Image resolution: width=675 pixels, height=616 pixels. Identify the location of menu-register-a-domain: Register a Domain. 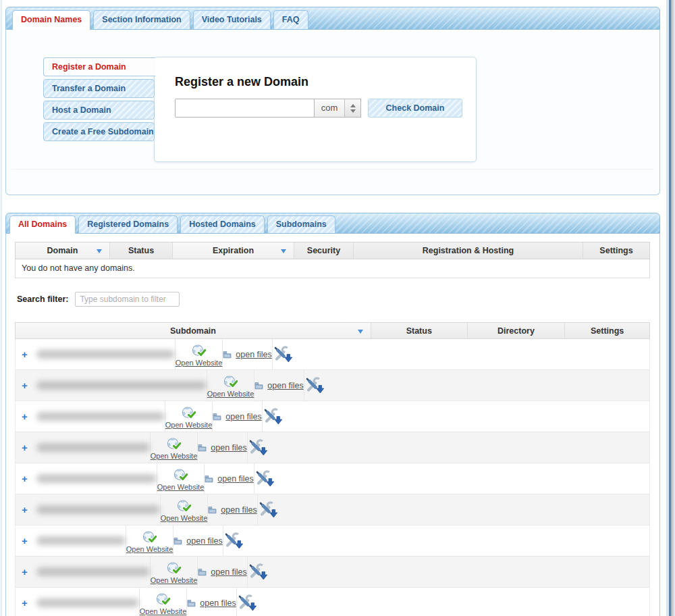
(100, 67).